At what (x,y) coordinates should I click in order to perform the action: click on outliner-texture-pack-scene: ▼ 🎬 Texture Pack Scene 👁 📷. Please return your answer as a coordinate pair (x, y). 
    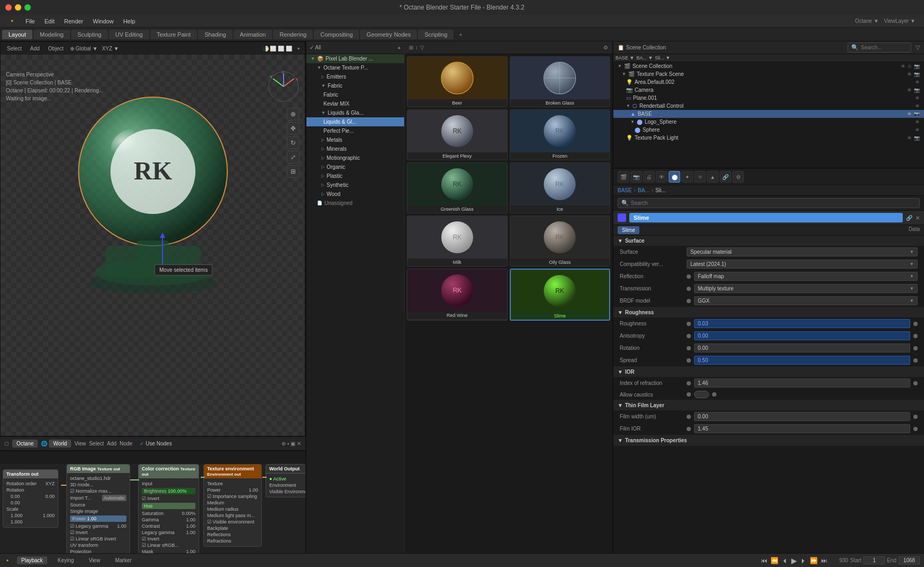
    Looking at the image, I should click on (769, 74).